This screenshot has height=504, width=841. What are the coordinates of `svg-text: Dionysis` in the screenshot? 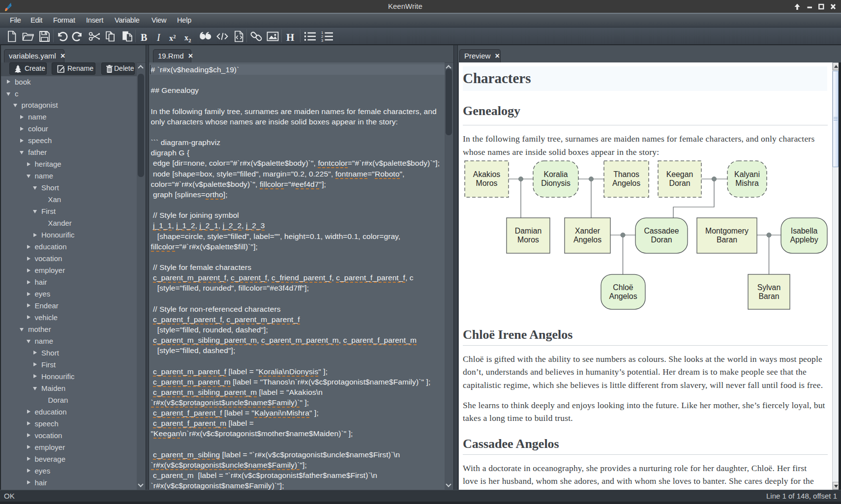 It's located at (556, 183).